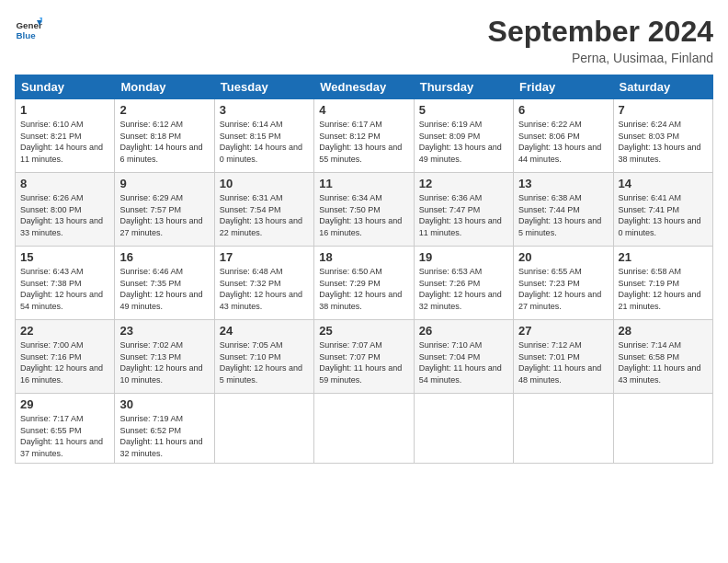 Image resolution: width=728 pixels, height=563 pixels. Describe the element at coordinates (164, 125) in the screenshot. I see `sunrise-text: Sunrise: 6:12 AM` at that location.